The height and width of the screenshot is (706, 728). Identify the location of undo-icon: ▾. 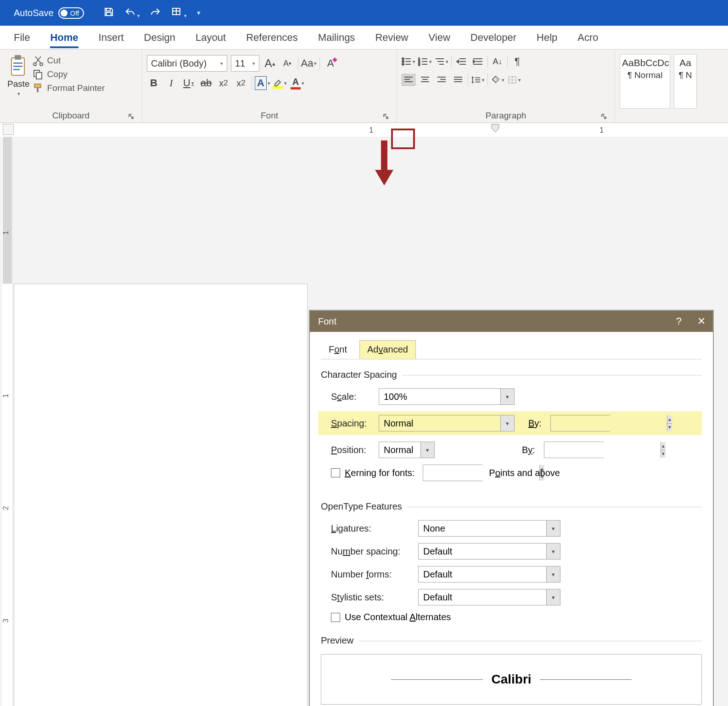
(132, 13).